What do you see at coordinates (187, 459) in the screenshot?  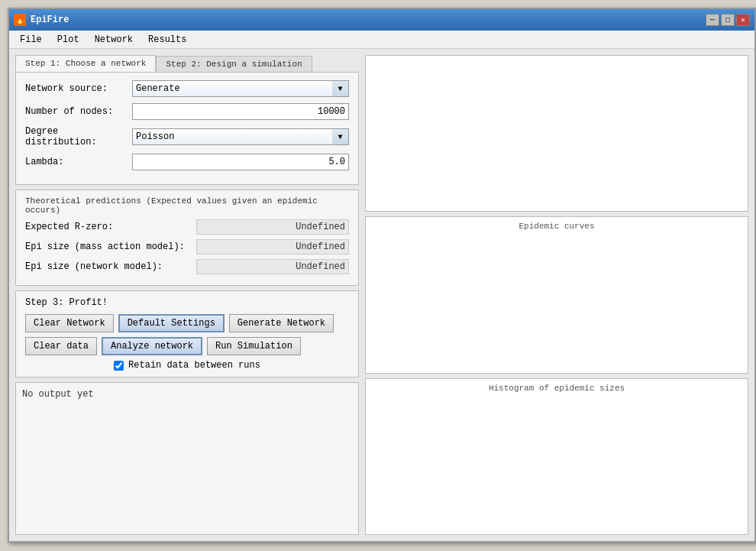 I see `output-panel: No output yet` at bounding box center [187, 459].